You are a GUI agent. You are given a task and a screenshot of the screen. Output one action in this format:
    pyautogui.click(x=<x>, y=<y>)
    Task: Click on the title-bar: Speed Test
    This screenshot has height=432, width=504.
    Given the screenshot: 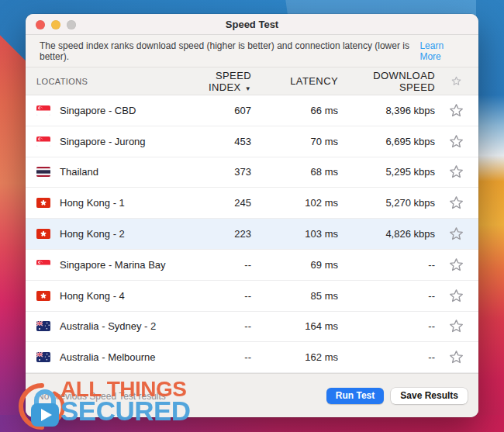 What is the action you would take?
    pyautogui.click(x=252, y=25)
    